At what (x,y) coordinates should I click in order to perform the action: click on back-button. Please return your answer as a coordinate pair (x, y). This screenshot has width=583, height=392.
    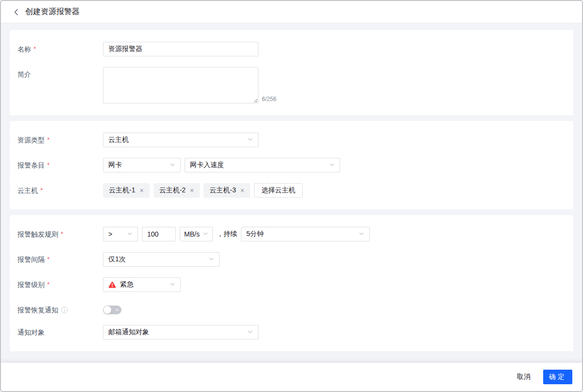
    Looking at the image, I should click on (17, 12).